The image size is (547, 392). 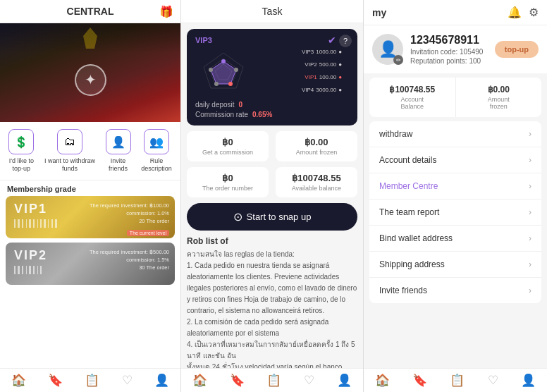 What do you see at coordinates (90, 11) in the screenshot?
I see `panel1-title: CENTRAL` at bounding box center [90, 11].